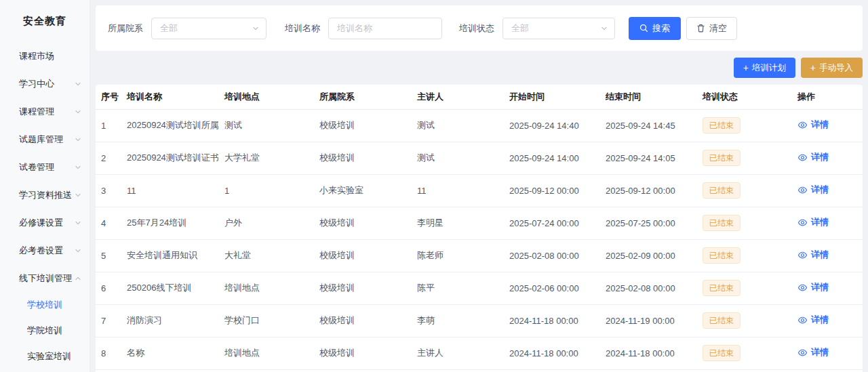 The width and height of the screenshot is (868, 372). I want to click on sidebar-item: 必修课设置, so click(45, 222).